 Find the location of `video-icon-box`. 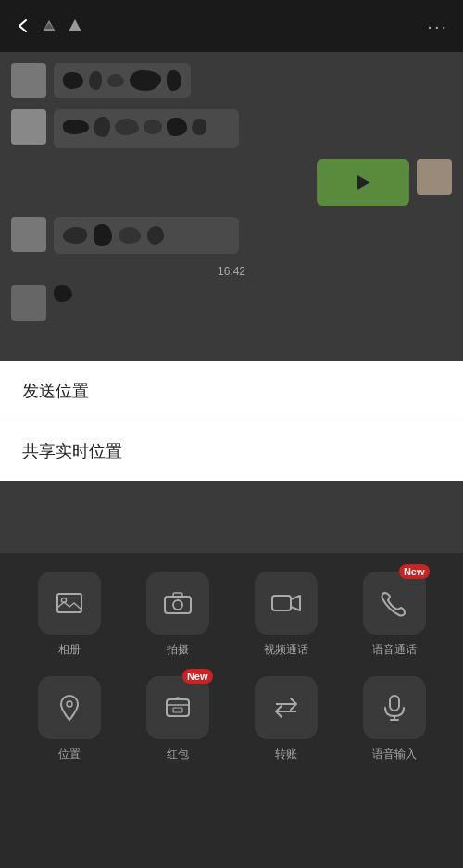

video-icon-box is located at coordinates (286, 603).